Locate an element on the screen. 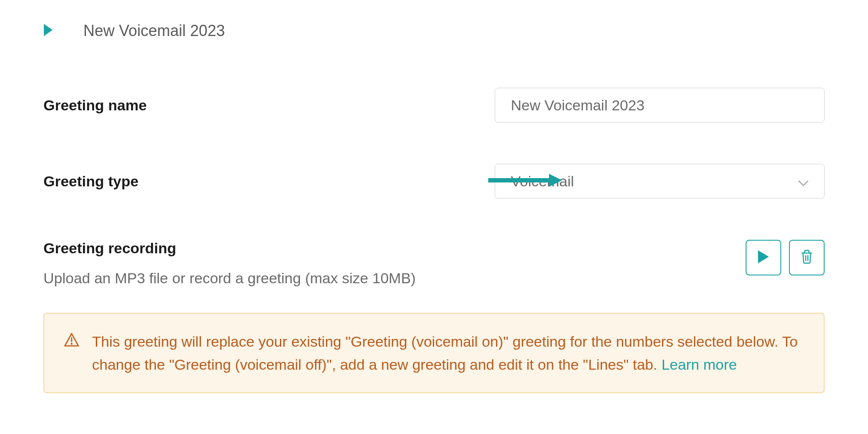 The height and width of the screenshot is (434, 868). expand-icon is located at coordinates (48, 31).